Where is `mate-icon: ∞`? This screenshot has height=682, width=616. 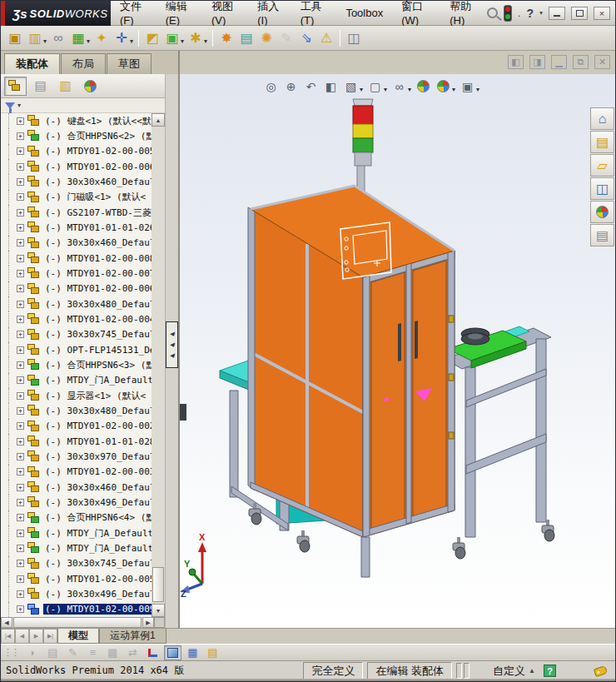 mate-icon: ∞ is located at coordinates (58, 38).